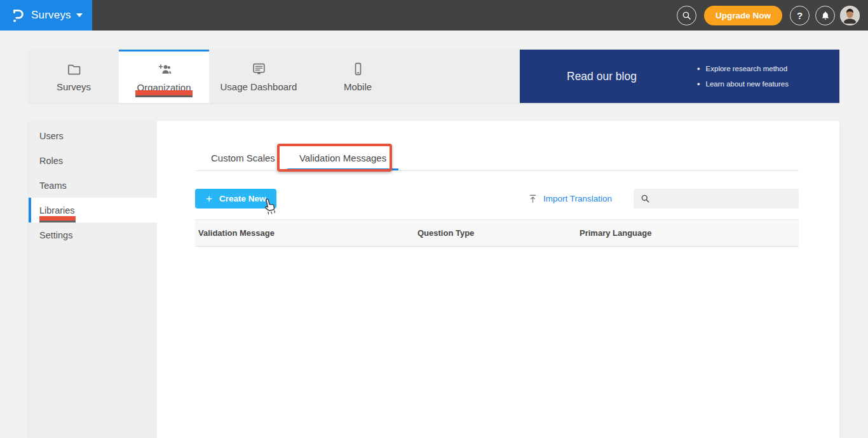  Describe the element at coordinates (93, 186) in the screenshot. I see `sidebar-item-teams: Teams` at that location.